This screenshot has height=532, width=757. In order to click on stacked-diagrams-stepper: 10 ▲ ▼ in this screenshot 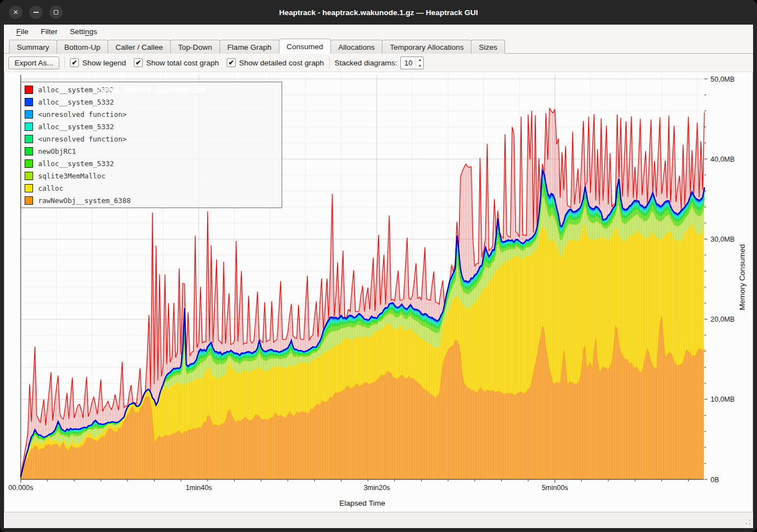, I will do `click(412, 63)`.